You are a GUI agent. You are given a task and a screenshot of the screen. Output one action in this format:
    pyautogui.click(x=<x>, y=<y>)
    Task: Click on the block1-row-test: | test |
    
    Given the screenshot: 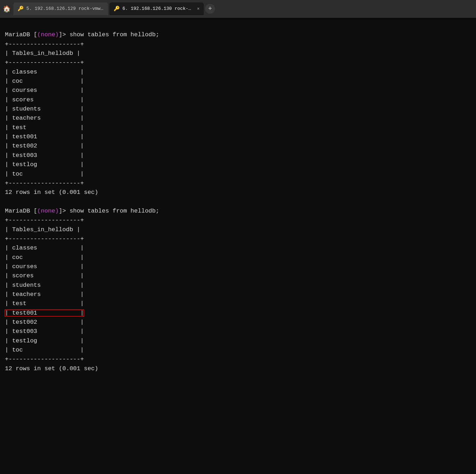 What is the action you would take?
    pyautogui.click(x=44, y=127)
    